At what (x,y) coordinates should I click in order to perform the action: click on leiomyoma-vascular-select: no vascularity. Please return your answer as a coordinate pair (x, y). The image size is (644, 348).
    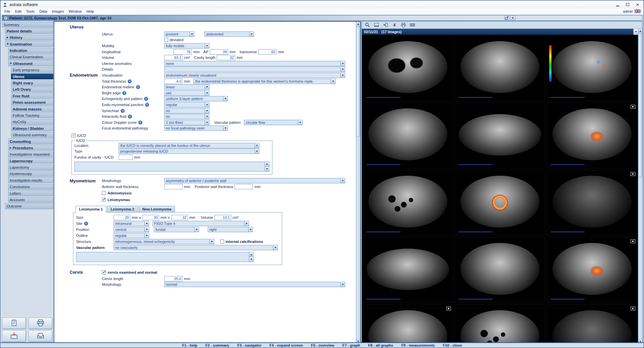
    Looking at the image, I should click on (196, 248).